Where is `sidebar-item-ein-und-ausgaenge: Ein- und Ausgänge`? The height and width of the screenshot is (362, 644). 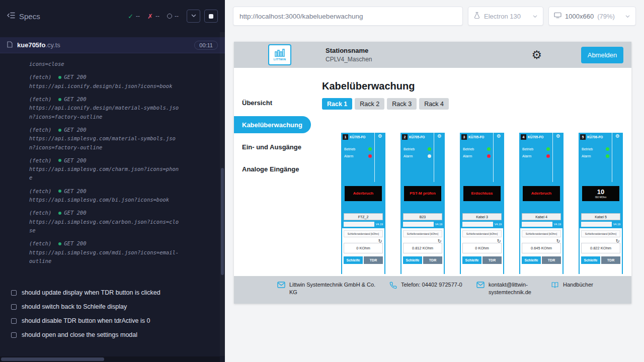 sidebar-item-ein-und-ausgaenge: Ein- und Ausgänge is located at coordinates (273, 147).